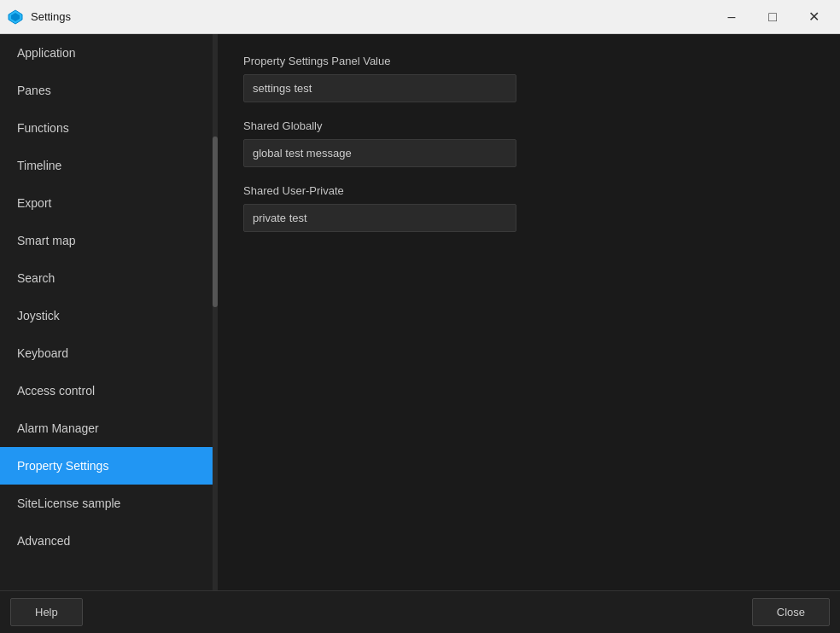  I want to click on sidebar-item-property-settings: Property Settings, so click(109, 466).